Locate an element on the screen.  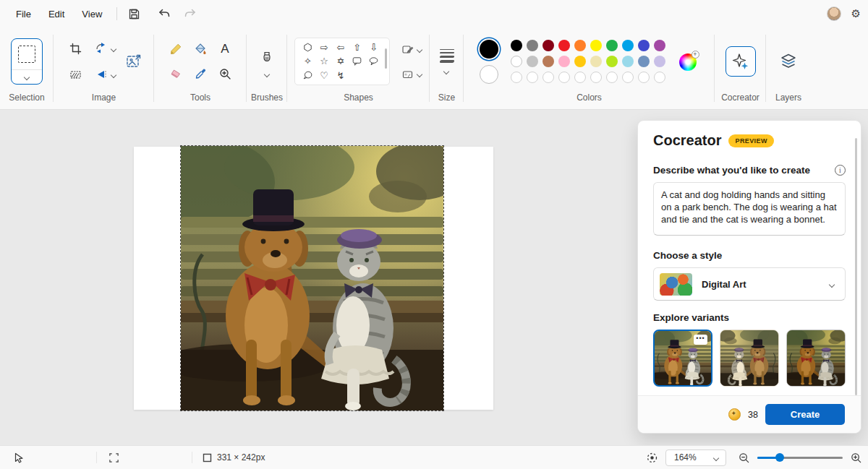
shape-speech-bubble-oval is located at coordinates (373, 61).